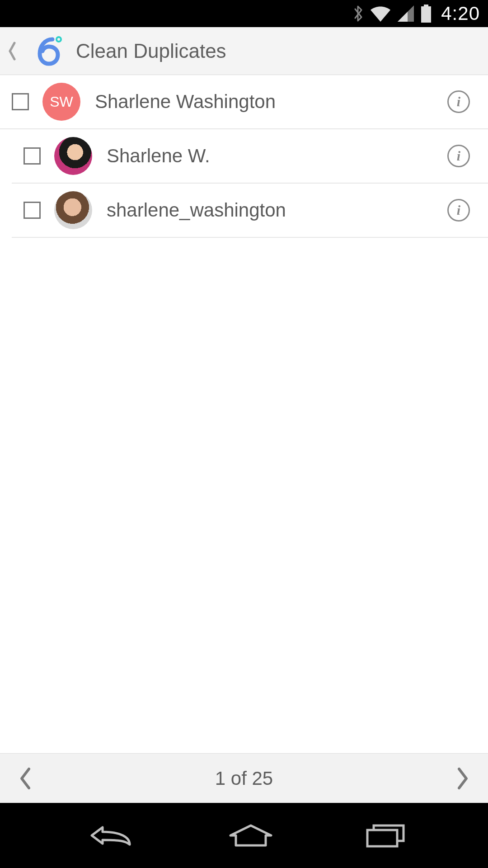 Image resolution: width=488 pixels, height=868 pixels. What do you see at coordinates (277, 210) in the screenshot?
I see `contact-name: sharlene_washington` at bounding box center [277, 210].